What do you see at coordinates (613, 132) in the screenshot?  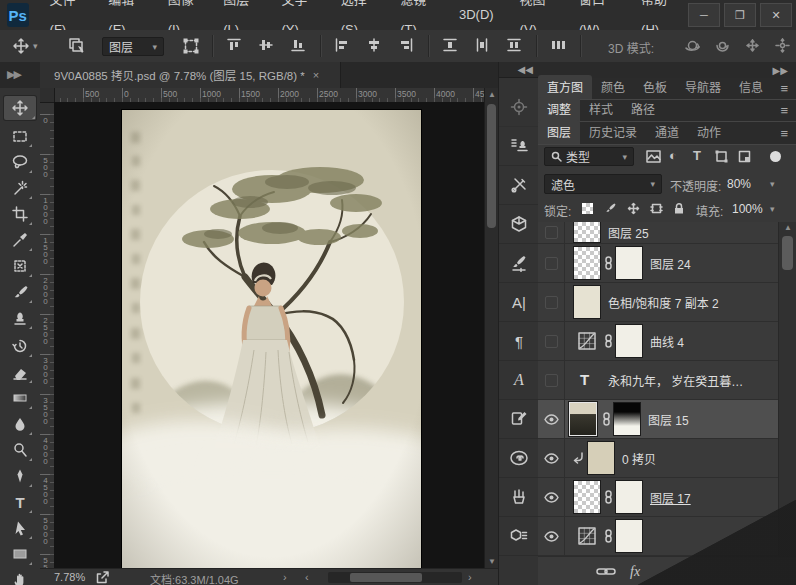 I see `tab-history: 历史记录` at bounding box center [613, 132].